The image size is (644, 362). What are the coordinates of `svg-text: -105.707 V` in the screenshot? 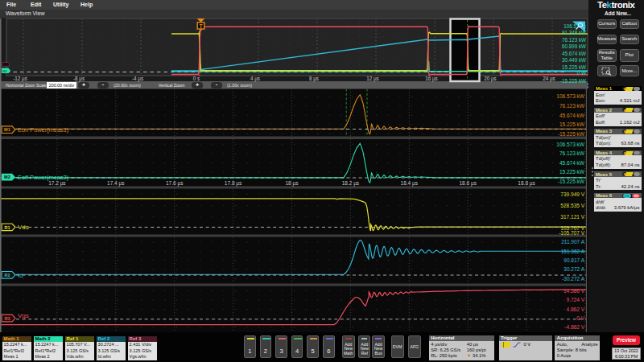 It's located at (572, 233).